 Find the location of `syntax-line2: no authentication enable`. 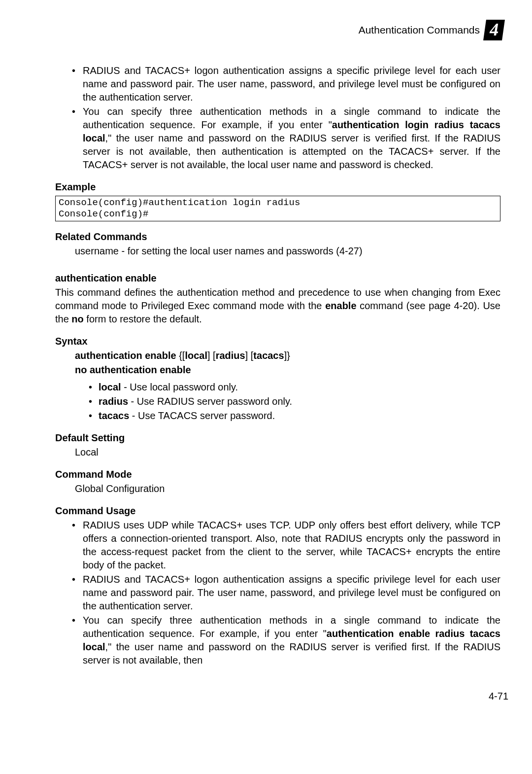

syntax-line2: no authentication enable is located at coordinates (288, 370).